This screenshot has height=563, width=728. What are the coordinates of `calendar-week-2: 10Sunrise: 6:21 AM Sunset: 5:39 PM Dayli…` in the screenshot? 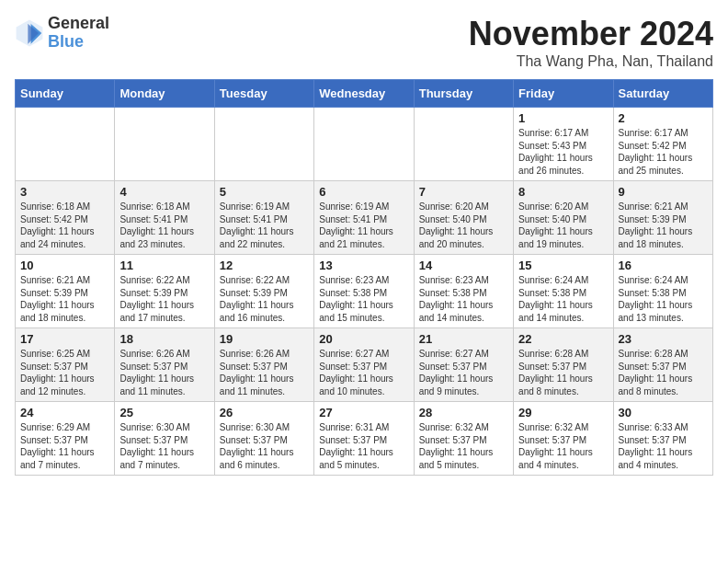 It's located at (364, 292).